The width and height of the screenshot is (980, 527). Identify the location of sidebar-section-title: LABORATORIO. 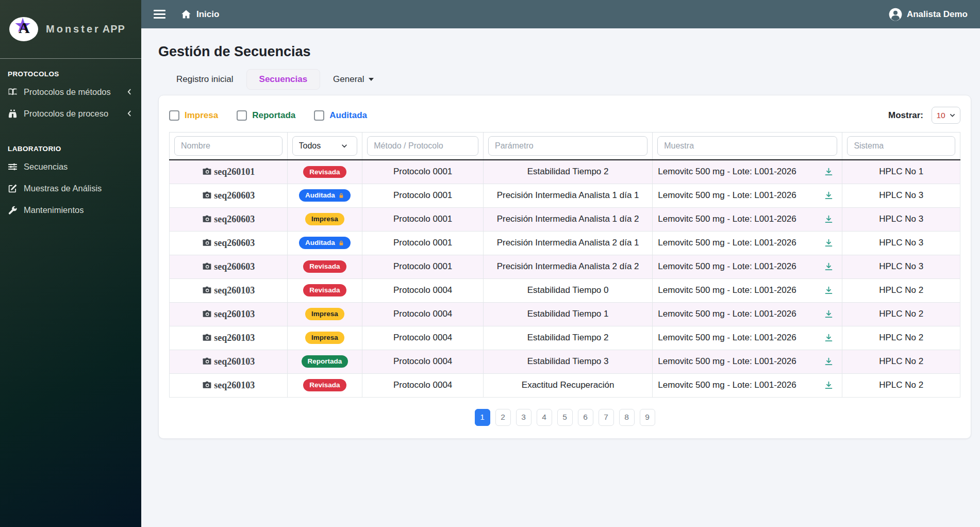
(71, 149).